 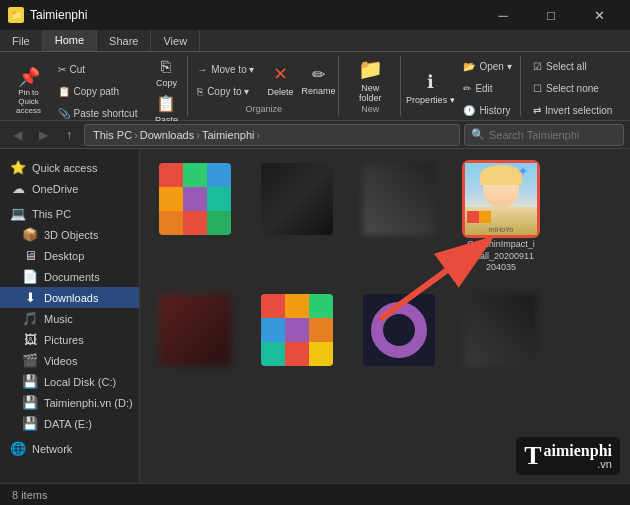 I want to click on sidebar-label-documents: Documents, so click(x=72, y=277).